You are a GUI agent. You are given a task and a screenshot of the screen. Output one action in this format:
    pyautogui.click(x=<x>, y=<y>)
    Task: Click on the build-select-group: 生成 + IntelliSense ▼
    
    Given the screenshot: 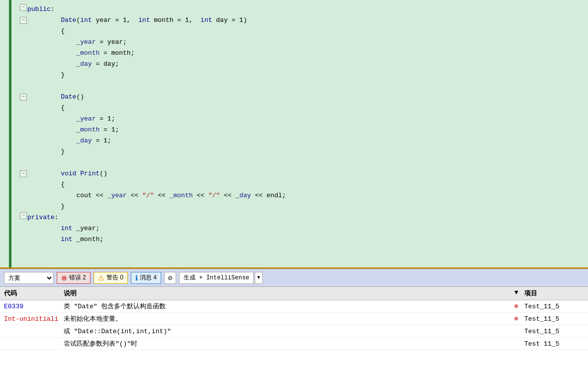 What is the action you would take?
    pyautogui.click(x=221, y=278)
    